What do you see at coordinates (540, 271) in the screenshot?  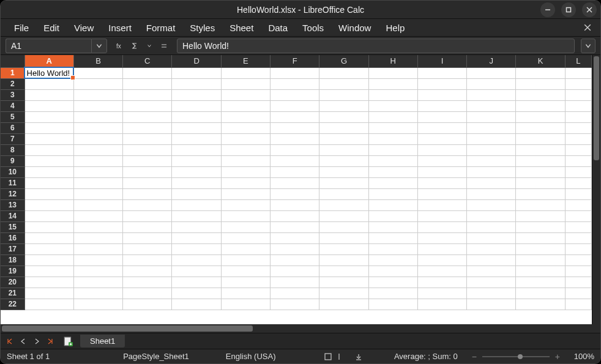 I see `cell-K19` at bounding box center [540, 271].